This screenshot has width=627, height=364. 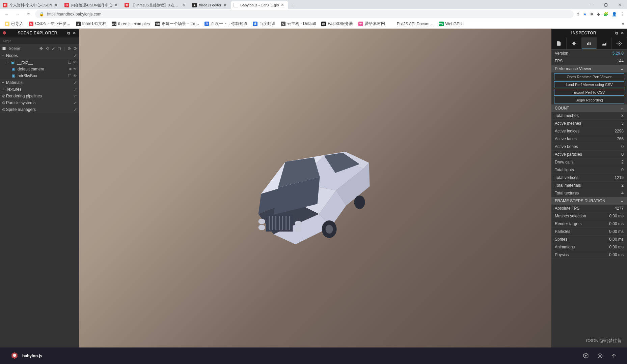 What do you see at coordinates (15, 49) in the screenshot?
I see `scene-root-label: Scene` at bounding box center [15, 49].